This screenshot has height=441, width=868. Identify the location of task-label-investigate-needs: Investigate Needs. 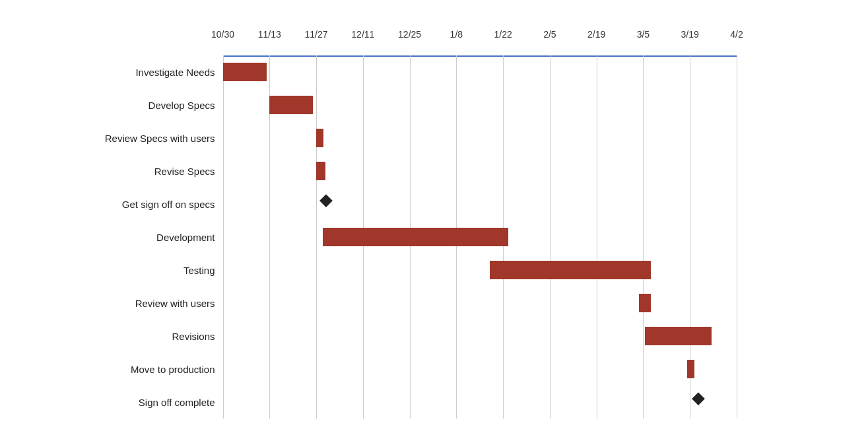
(117, 72).